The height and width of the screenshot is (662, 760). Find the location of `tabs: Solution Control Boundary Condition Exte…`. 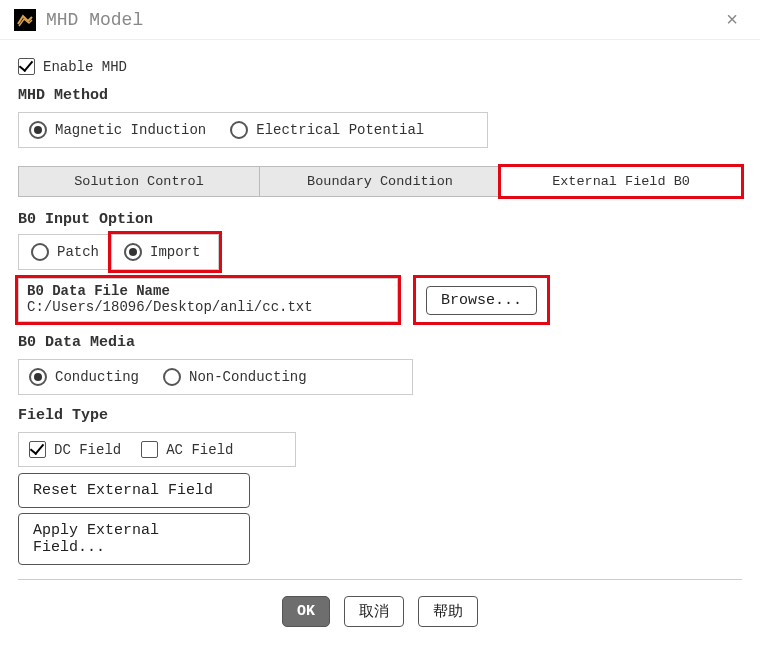

tabs: Solution Control Boundary Condition Exte… is located at coordinates (380, 182).